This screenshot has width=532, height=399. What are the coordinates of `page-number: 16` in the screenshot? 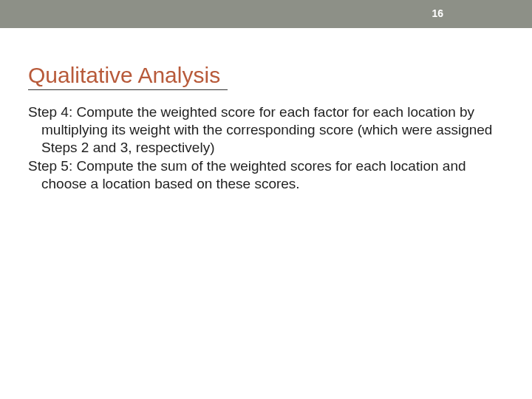 It's located at (437, 13).